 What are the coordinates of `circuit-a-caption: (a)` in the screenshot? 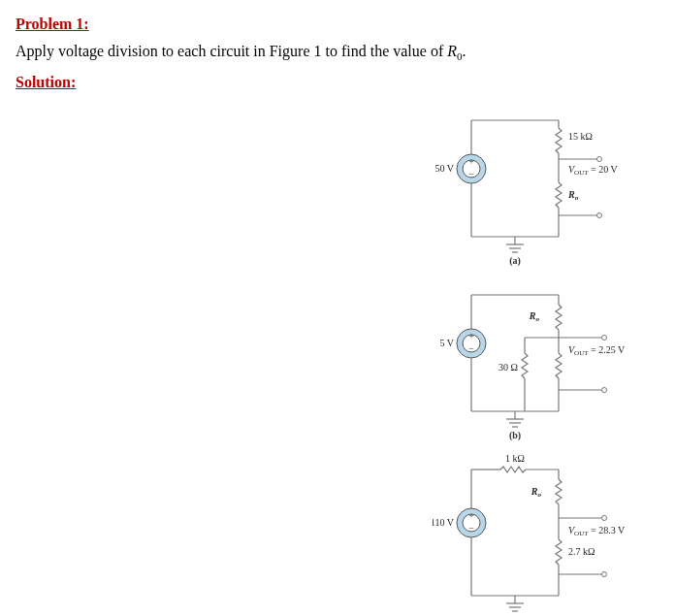 It's located at (515, 260).